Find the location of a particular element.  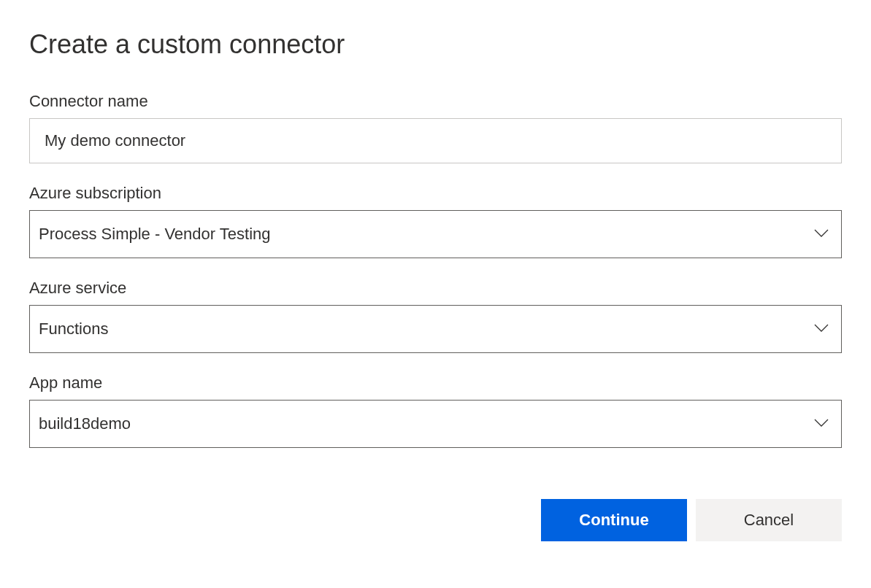

app-name-label: App name is located at coordinates (435, 383).